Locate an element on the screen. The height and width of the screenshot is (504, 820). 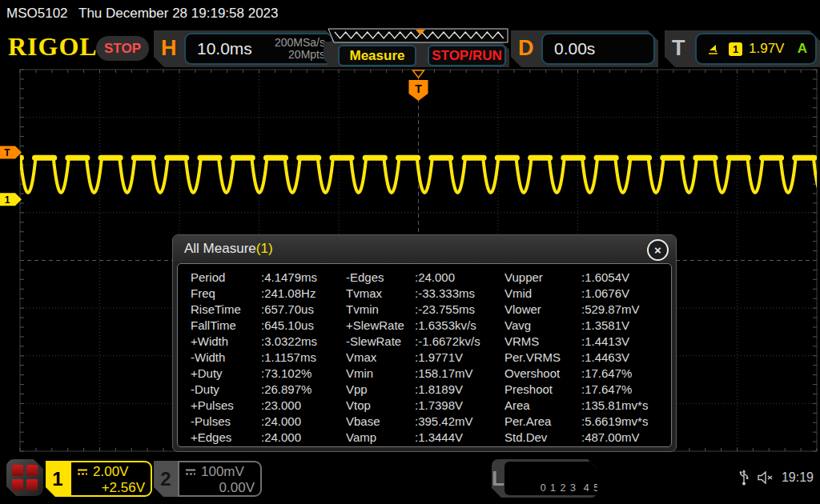
measure-value: :1.6353kv/s is located at coordinates (460, 326).